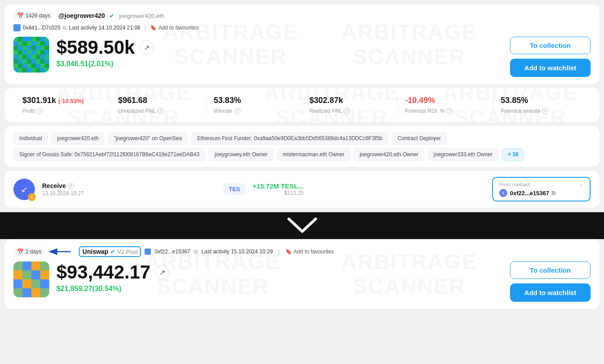 This screenshot has width=604, height=364. What do you see at coordinates (153, 28) in the screenshot?
I see `bookmark-icon: 🔖` at bounding box center [153, 28].